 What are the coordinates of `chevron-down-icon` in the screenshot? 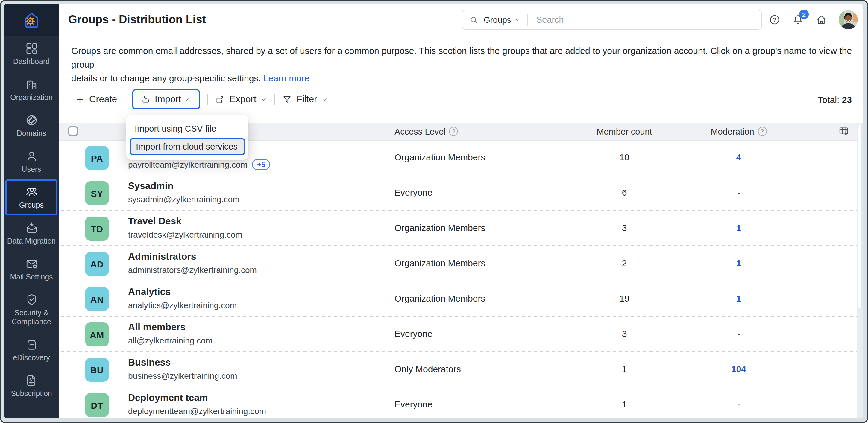 It's located at (324, 99).